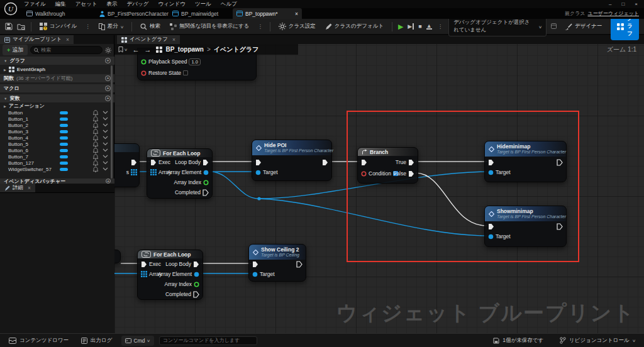 The image size is (644, 347). Describe the element at coordinates (66, 50) in the screenshot. I see `search-input` at that location.